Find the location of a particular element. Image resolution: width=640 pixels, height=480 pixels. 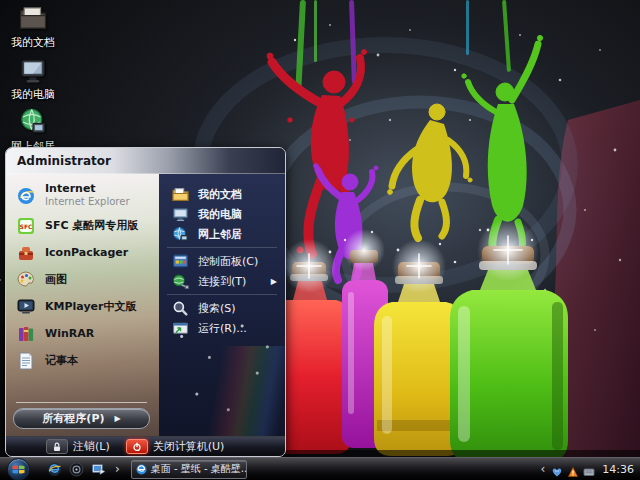

taskbar-task-button: 桌面 - 壁纸 - 桌酷壁... is located at coordinates (189, 470).